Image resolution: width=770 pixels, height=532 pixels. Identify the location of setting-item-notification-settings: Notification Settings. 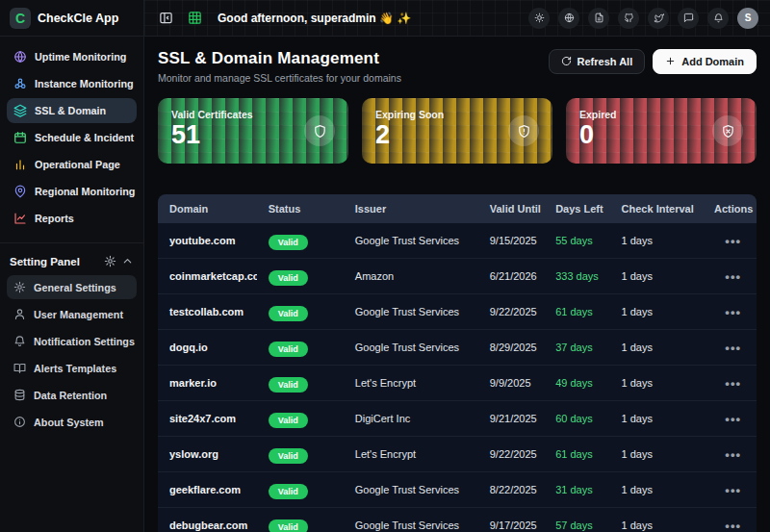
(71, 341).